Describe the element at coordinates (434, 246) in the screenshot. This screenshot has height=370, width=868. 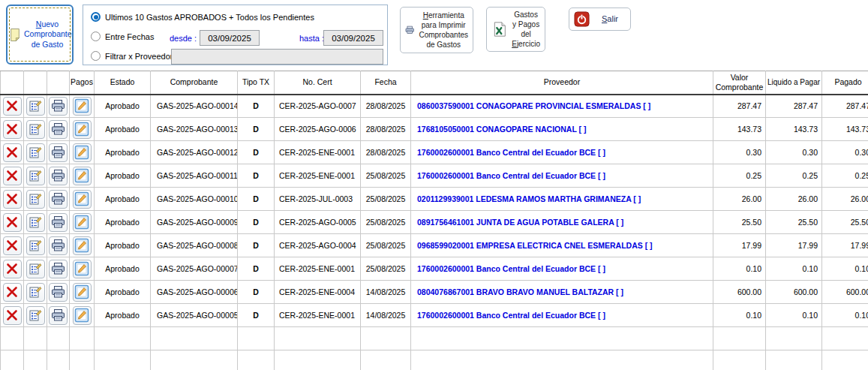
I see `table-row: Aprobado GAS-2025-AGO-00008 D CER-2025-A…` at that location.